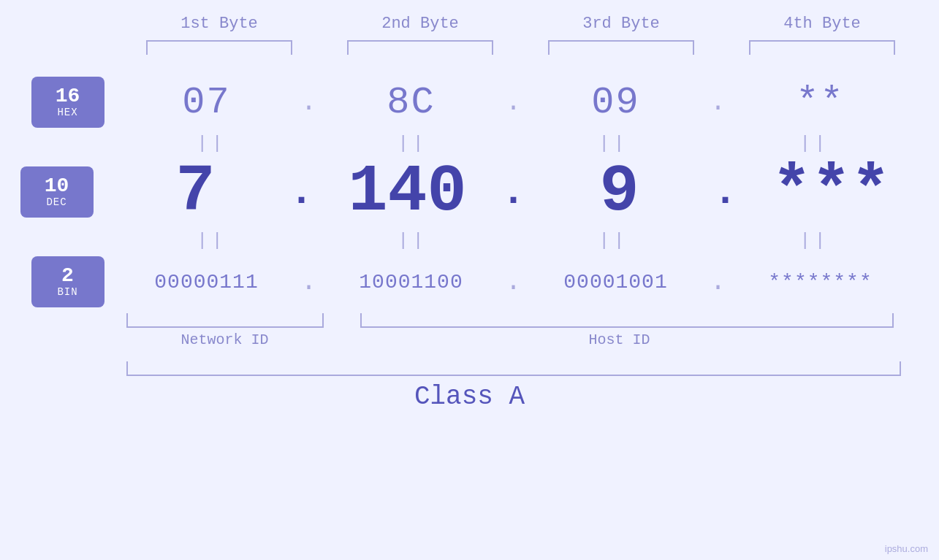  Describe the element at coordinates (469, 397) in the screenshot. I see `class-label: Class A` at that location.